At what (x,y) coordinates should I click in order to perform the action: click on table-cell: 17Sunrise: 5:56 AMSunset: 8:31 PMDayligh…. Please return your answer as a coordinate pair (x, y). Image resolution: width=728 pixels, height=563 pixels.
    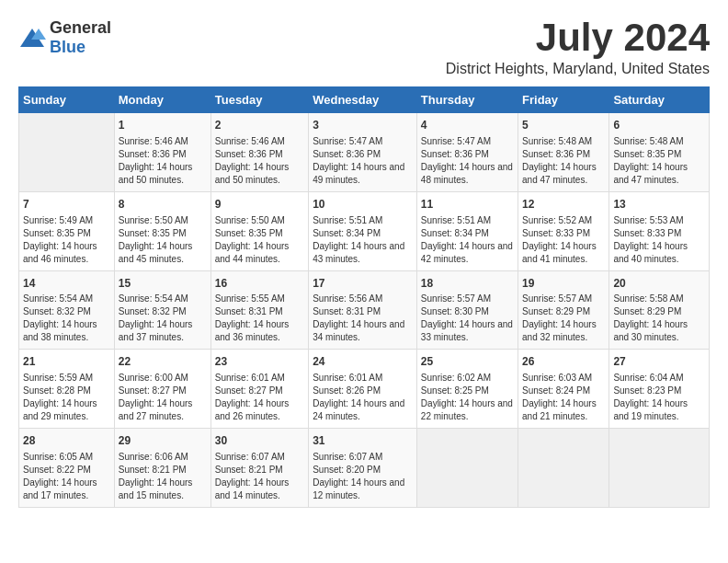
    Looking at the image, I should click on (363, 310).